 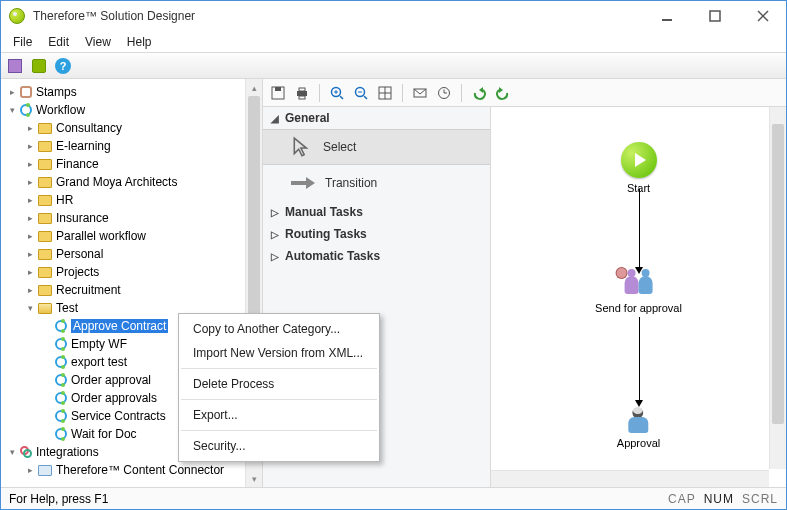 I want to click on menu-edit: Edit, so click(x=58, y=42).